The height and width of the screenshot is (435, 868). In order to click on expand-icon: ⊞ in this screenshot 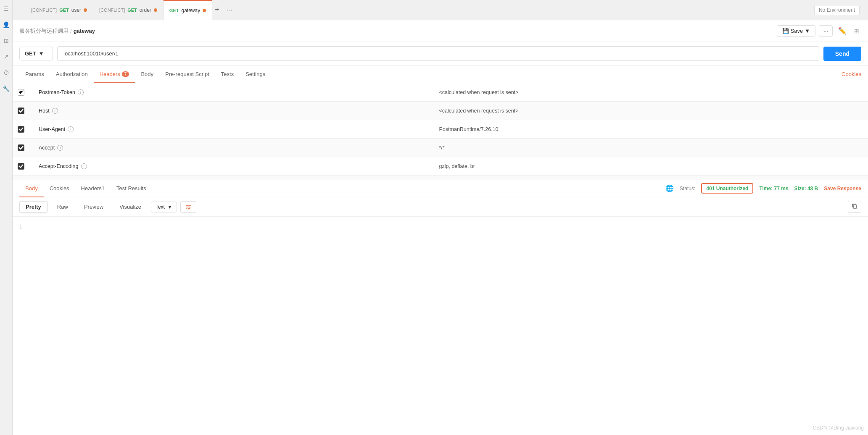, I will do `click(857, 31)`.